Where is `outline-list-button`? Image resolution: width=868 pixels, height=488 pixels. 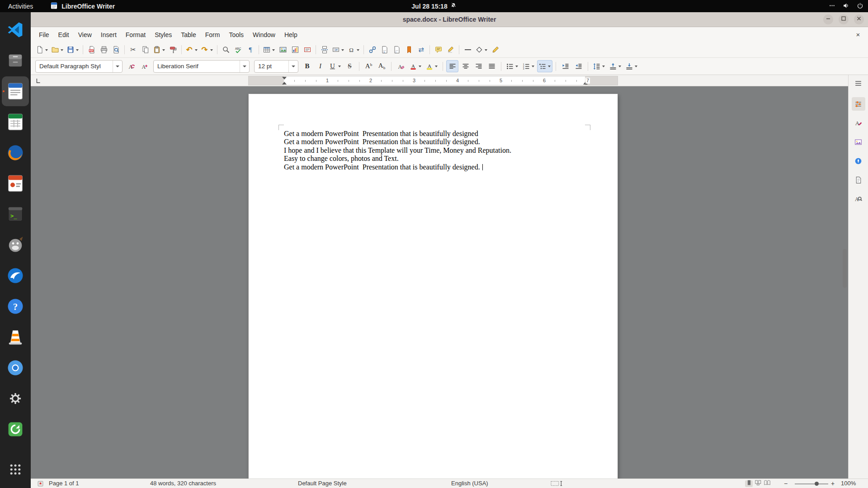
outline-list-button is located at coordinates (545, 66).